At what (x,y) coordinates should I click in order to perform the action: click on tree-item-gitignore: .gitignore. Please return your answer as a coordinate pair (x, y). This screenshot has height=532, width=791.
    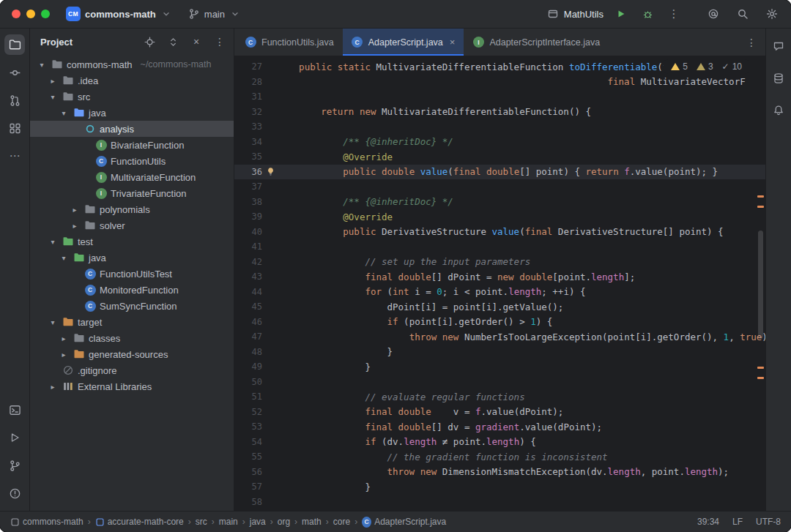
    Looking at the image, I should click on (132, 370).